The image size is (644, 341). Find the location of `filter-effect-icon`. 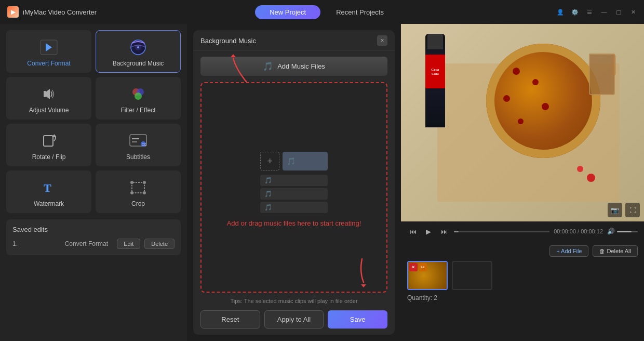

filter-effect-icon is located at coordinates (138, 94).